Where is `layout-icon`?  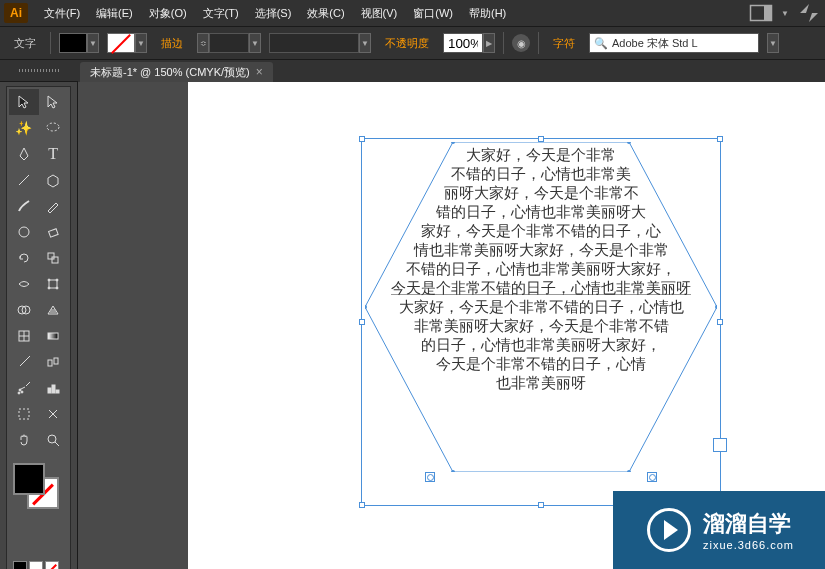
layout-icon is located at coordinates (761, 13).